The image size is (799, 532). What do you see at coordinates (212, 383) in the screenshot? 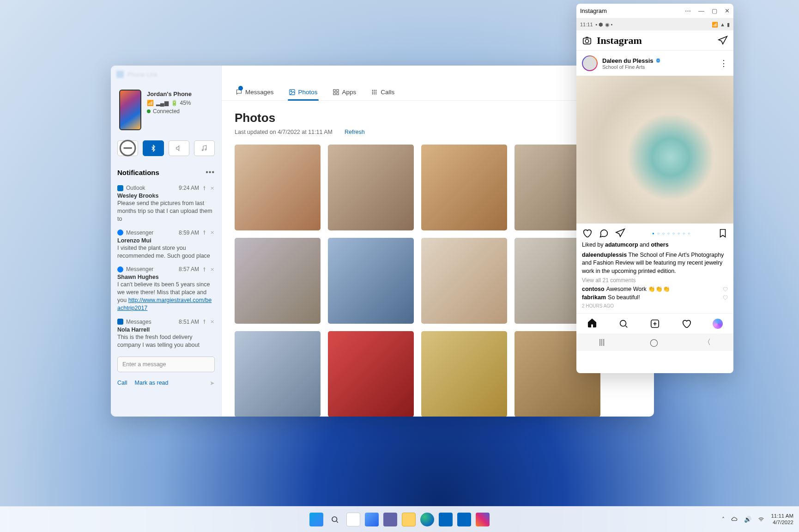
I see `send-icon: ➤` at bounding box center [212, 383].